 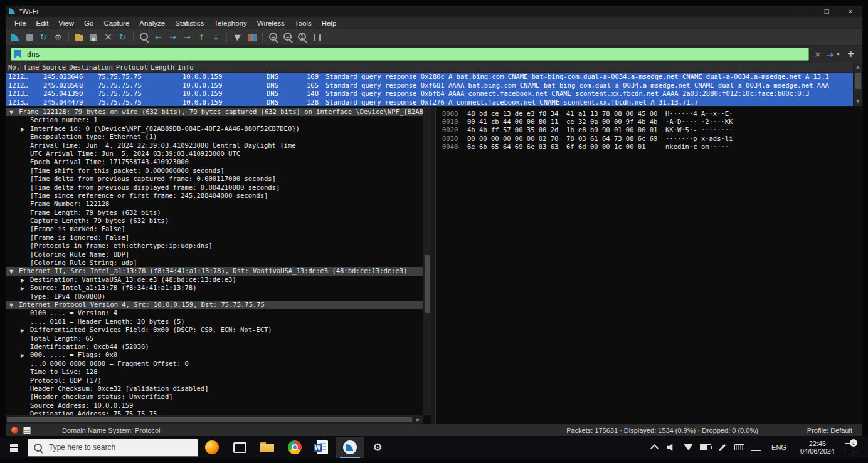 What do you see at coordinates (214, 397) in the screenshot?
I see `detail-line: [Header checksum status: Unverified]` at bounding box center [214, 397].